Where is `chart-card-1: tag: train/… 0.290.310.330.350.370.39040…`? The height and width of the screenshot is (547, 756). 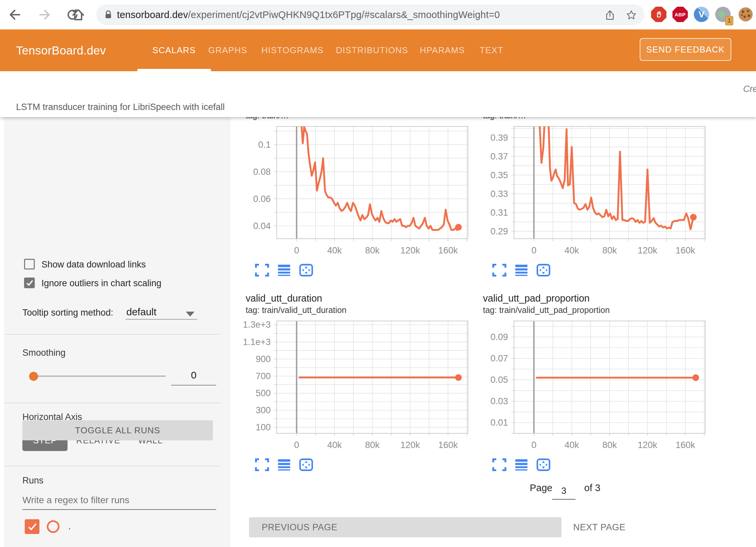
chart-card-1: tag: train/… 0.290.310.330.350.370.39040… is located at coordinates (590, 197).